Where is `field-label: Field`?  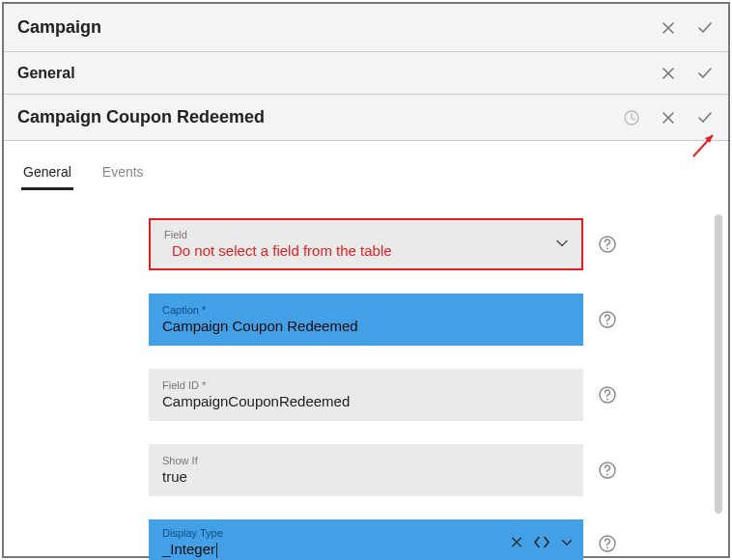 field-label: Field is located at coordinates (366, 235).